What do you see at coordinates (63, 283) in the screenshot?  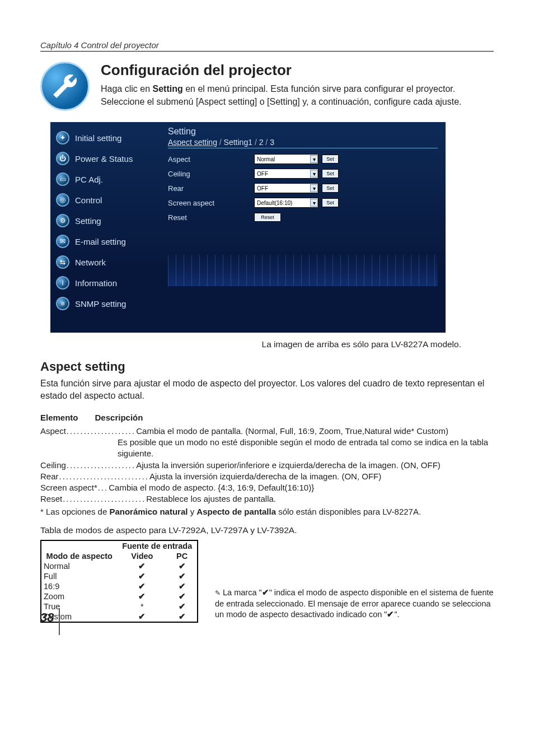 I see `info-icon: i` at bounding box center [63, 283].